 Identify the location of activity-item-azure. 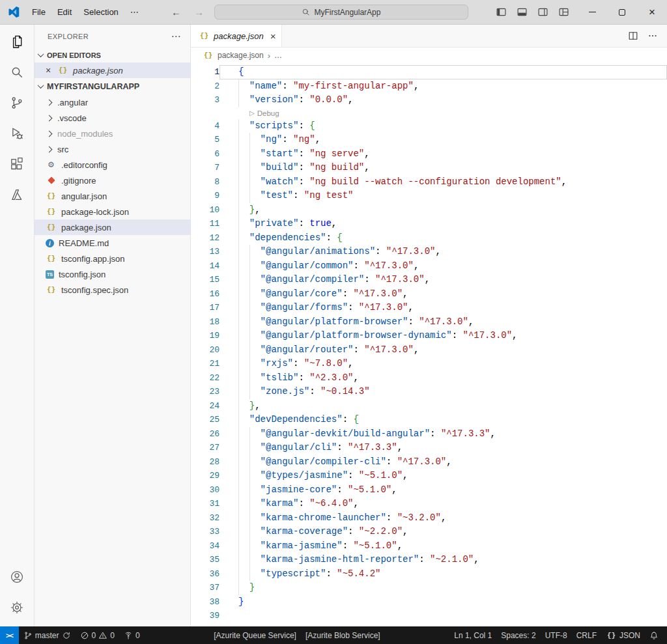
(17, 194).